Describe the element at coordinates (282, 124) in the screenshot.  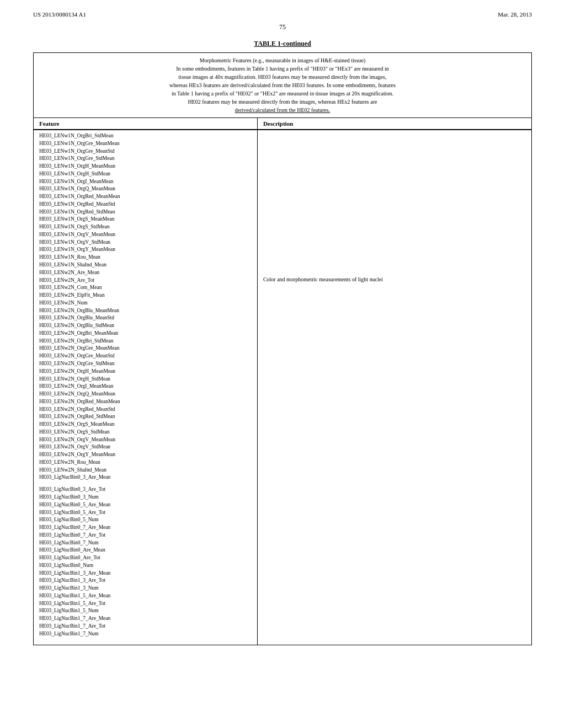
I see `table-column-headers: Feature Description` at that location.